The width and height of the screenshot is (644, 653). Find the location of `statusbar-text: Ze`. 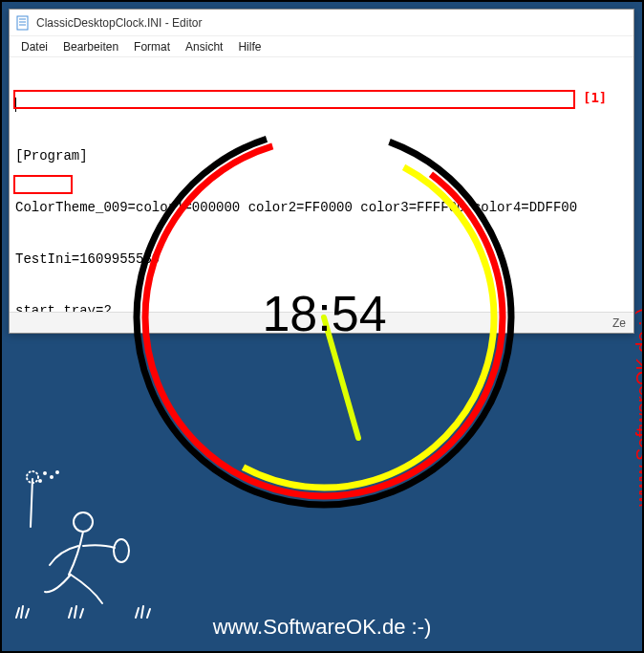

statusbar-text: Ze is located at coordinates (619, 323).